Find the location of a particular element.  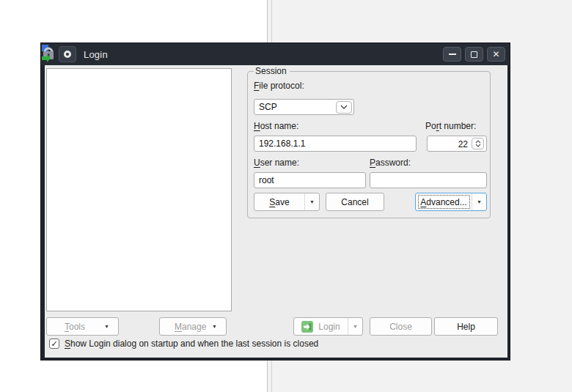

file-protocol-dropdown-button is located at coordinates (344, 107).